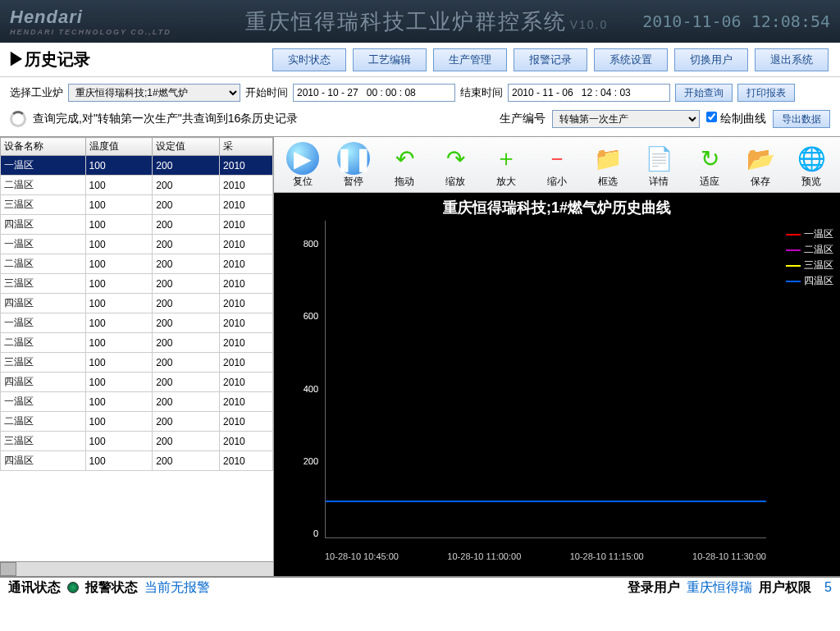  Describe the element at coordinates (73, 588) in the screenshot. I see `comm-led-icon` at that location.